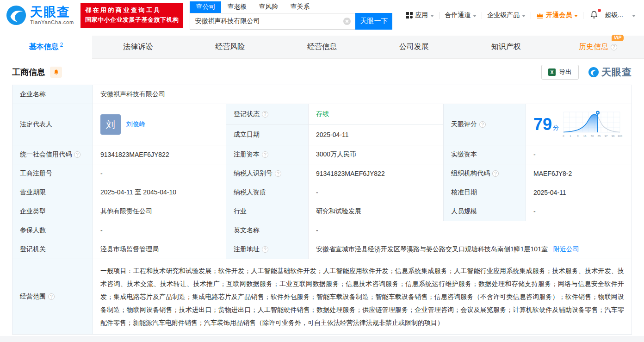  What do you see at coordinates (421, 15) in the screenshot?
I see `nav-apps-label: 应用` at bounding box center [421, 15].